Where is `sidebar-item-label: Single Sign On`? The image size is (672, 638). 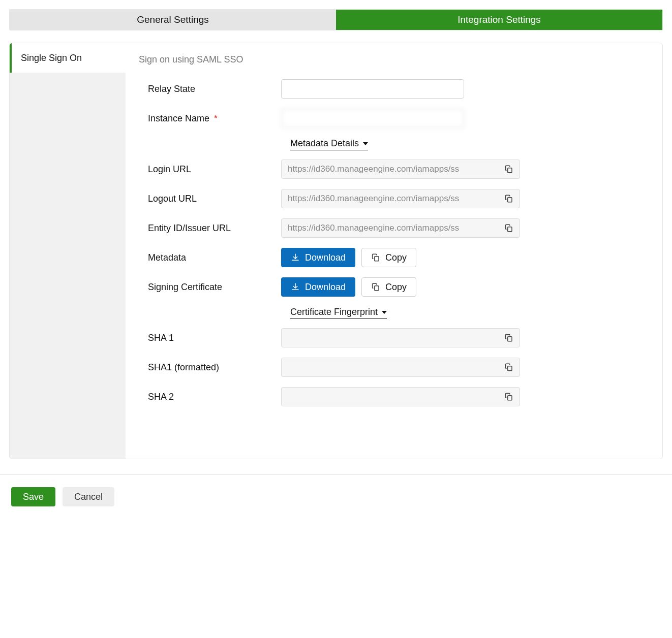 sidebar-item-label: Single Sign On is located at coordinates (51, 58).